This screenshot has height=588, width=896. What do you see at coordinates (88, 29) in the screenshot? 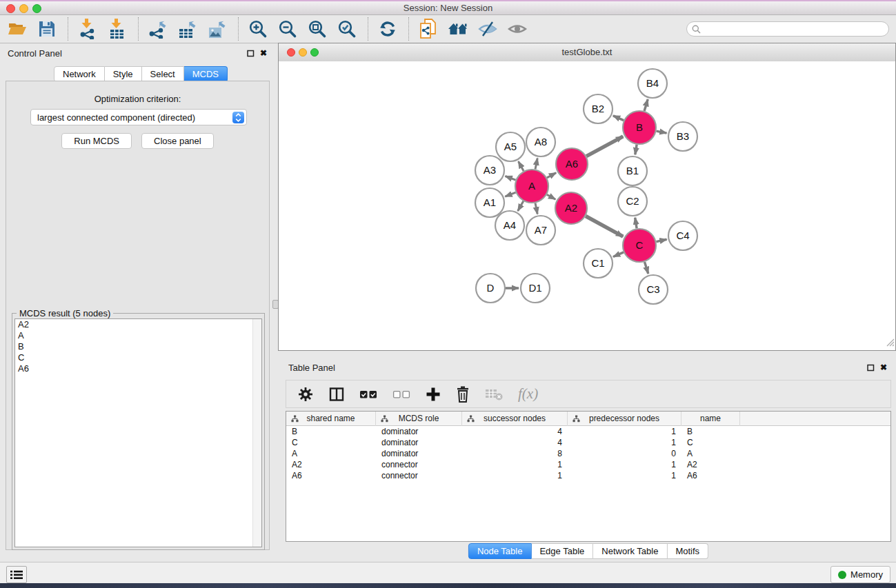
I see `import-network-button` at bounding box center [88, 29].